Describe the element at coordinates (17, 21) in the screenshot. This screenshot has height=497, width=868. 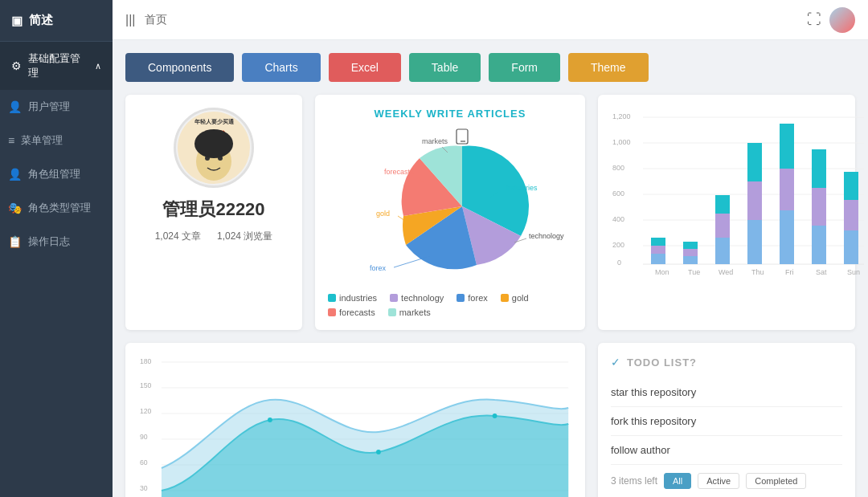
I see `logo-icon: ▣` at that location.